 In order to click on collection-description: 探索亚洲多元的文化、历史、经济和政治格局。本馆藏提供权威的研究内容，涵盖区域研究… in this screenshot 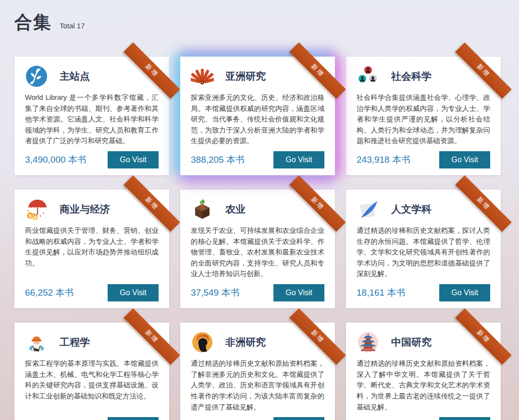, I will do `click(258, 119)`.